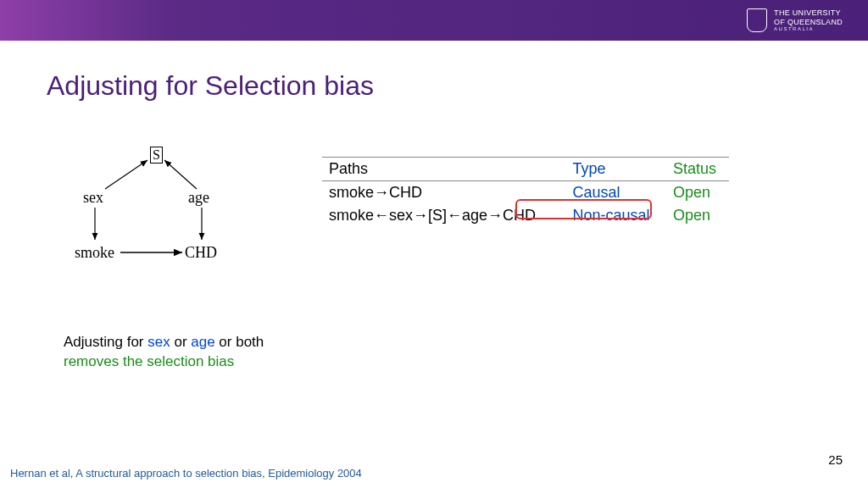  Describe the element at coordinates (526, 193) in the screenshot. I see `table-row: smoke→CHD Causal Open` at that location.